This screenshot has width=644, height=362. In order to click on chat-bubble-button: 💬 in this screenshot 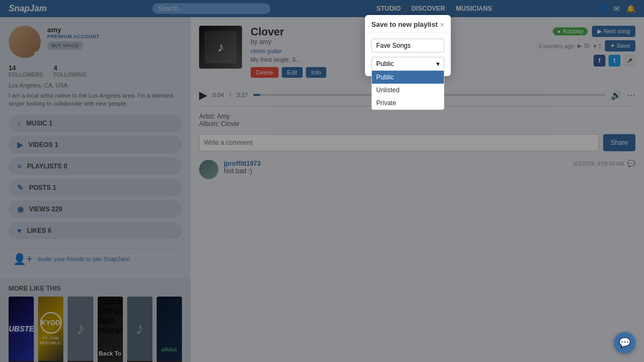, I will do `click(625, 343)`.